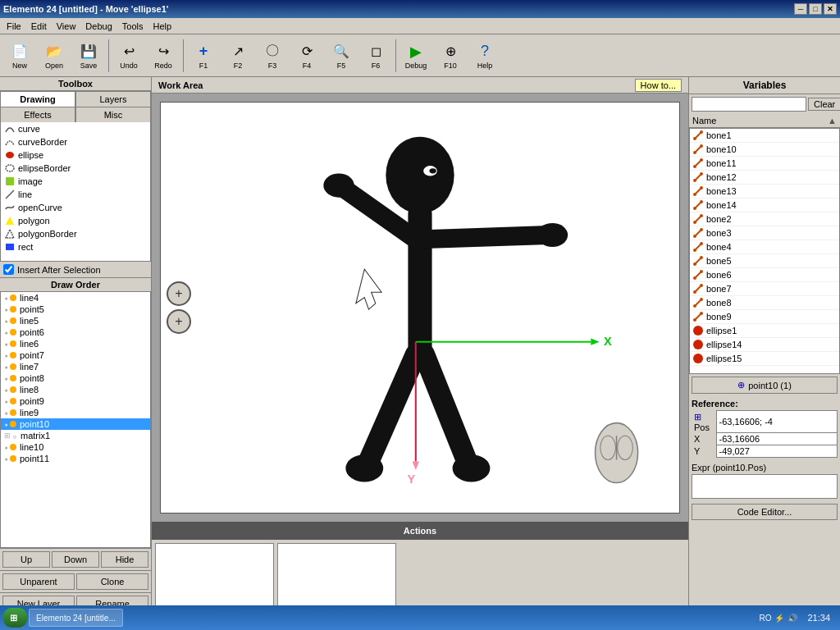 The image size is (840, 630). Describe the element at coordinates (26, 559) in the screenshot. I see `up-button: Up` at that location.